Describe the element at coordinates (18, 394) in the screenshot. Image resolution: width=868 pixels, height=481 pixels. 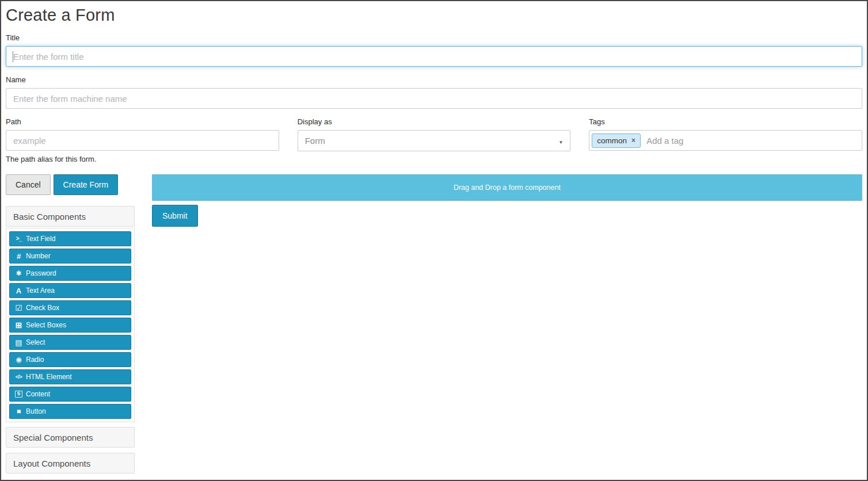
I see `html5-icon` at that location.